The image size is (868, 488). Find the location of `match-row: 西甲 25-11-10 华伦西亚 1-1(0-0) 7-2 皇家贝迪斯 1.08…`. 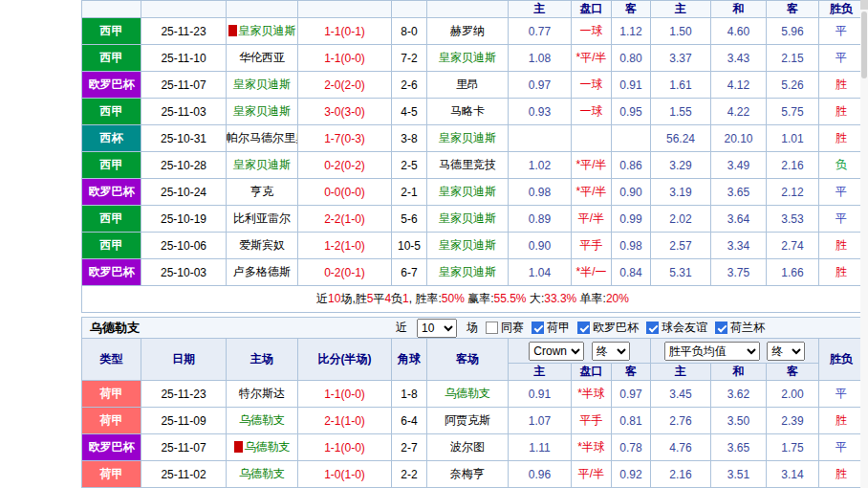

match-row: 西甲 25-11-10 华伦西亚 1-1(0-0) 7-2 皇家贝迪斯 1.08… is located at coordinates (473, 58).